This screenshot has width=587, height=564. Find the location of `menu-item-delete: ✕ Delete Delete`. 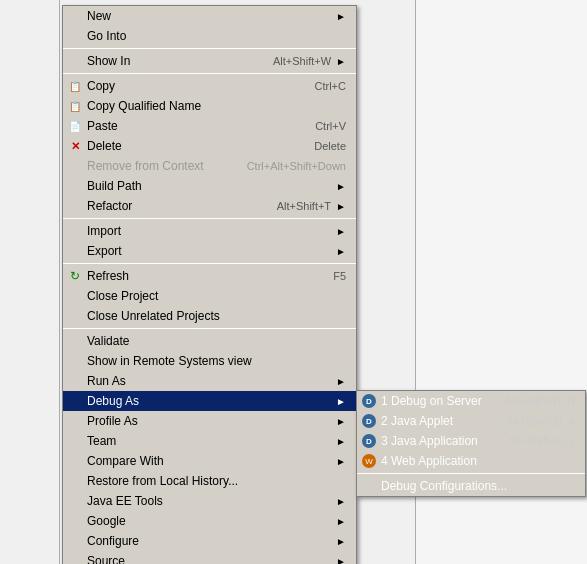

menu-item-delete: ✕ Delete Delete is located at coordinates (210, 146).